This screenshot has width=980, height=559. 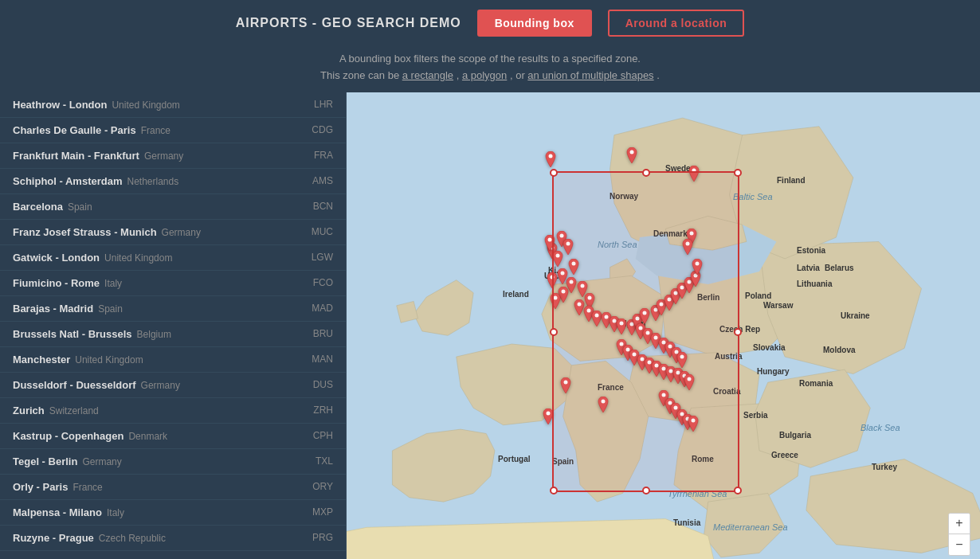 I want to click on airport-name: Malpensa - Milano, so click(x=57, y=513).